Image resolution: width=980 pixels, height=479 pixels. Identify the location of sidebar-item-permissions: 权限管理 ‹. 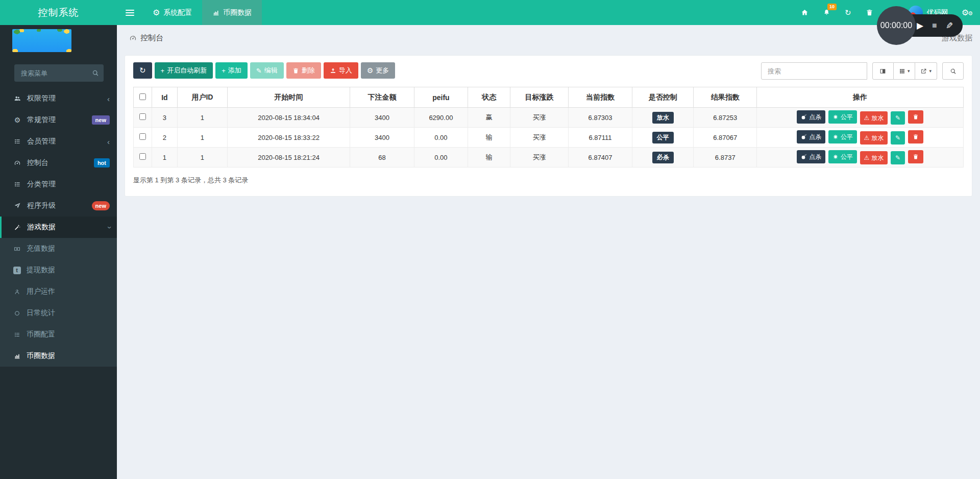
(58, 99).